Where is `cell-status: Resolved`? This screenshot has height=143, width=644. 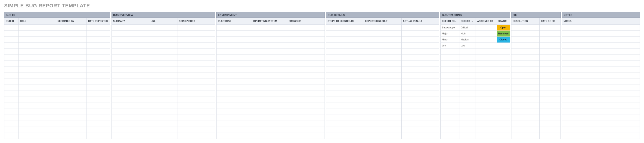 cell-status: Resolved is located at coordinates (504, 34).